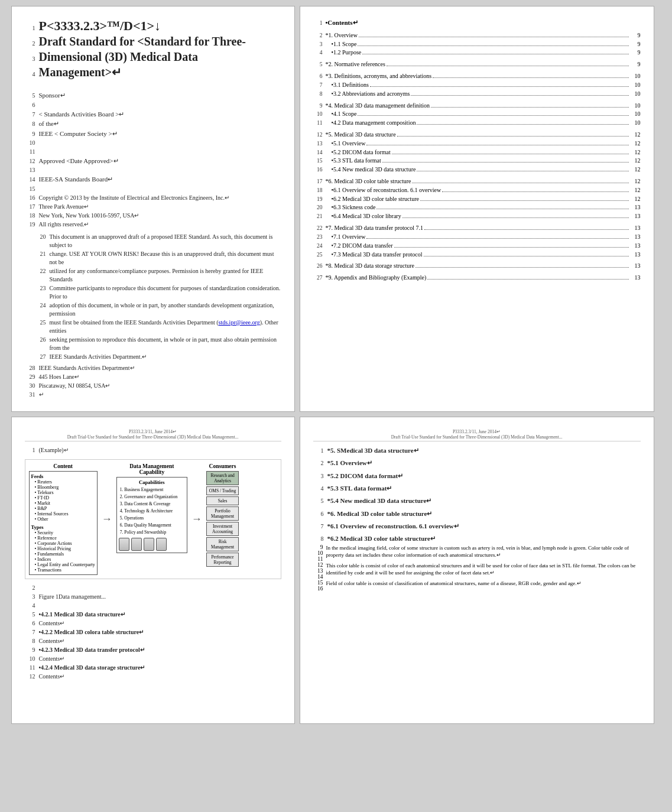 This screenshot has width=672, height=812. I want to click on paragraph-block: 20 This document is an unapproved draft …, so click(153, 297).